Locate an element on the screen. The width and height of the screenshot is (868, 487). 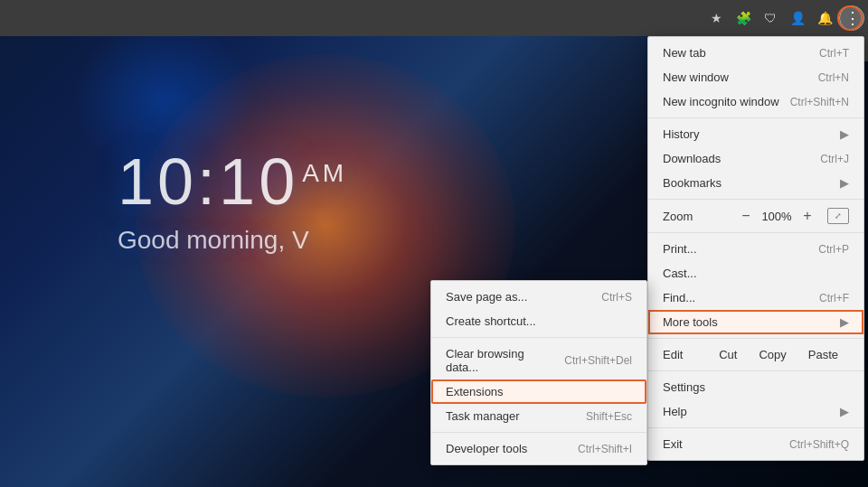
profile-icon-btn: 👤 is located at coordinates (797, 18).